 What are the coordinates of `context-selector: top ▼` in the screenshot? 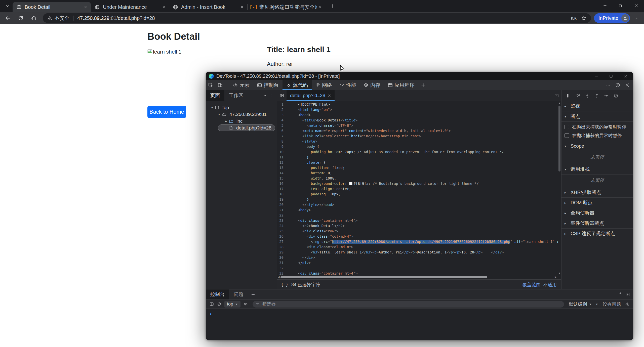 It's located at (232, 304).